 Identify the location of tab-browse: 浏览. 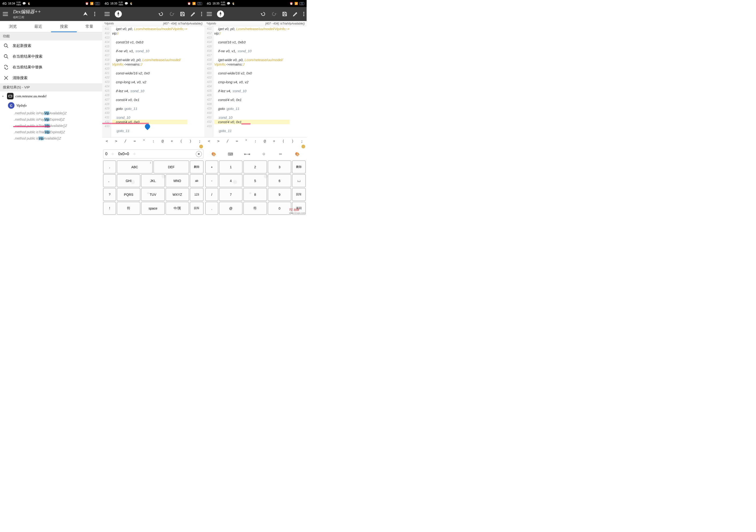
(13, 26).